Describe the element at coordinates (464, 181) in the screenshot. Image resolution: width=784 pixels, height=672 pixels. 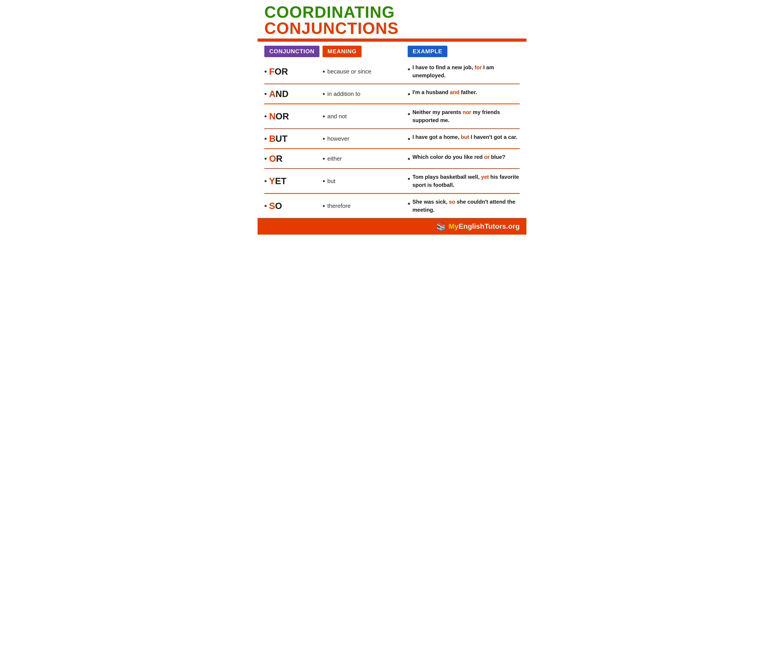
I see `example-cell-yet: • Tom plays basketball well, yet his fav…` at that location.